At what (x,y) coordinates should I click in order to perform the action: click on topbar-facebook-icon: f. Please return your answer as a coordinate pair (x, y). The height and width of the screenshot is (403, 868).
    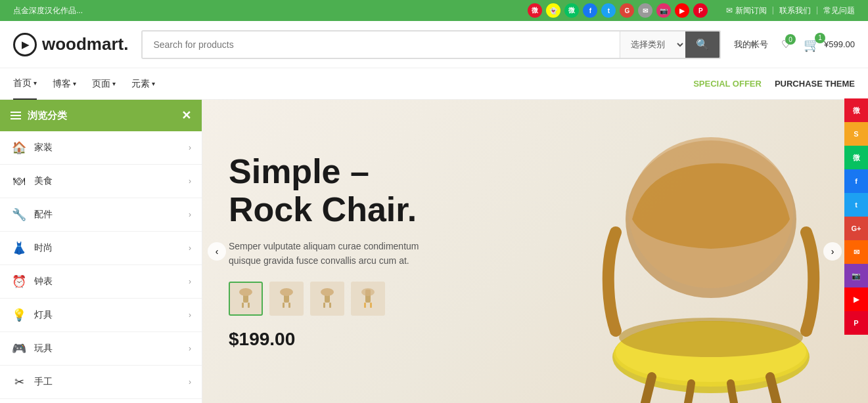
    Looking at the image, I should click on (590, 11).